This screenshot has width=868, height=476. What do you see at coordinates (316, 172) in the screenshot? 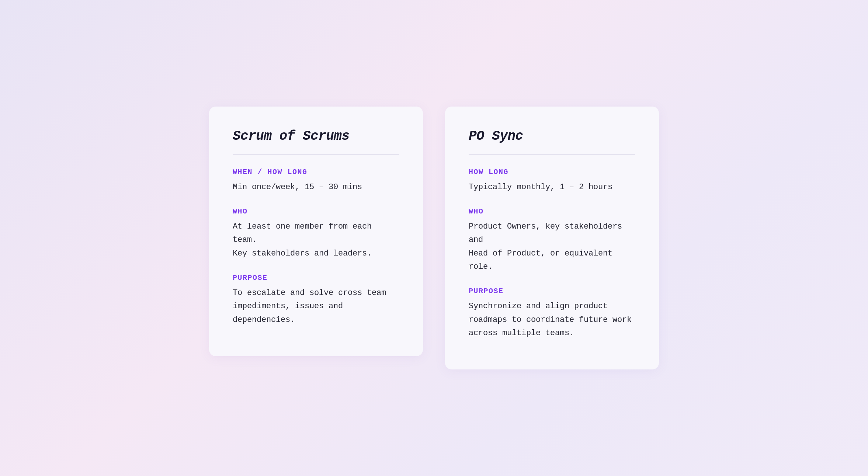
I see `section-label-scrum-of-scrums-when-how-long: WHEN / HOW LONG` at bounding box center [316, 172].